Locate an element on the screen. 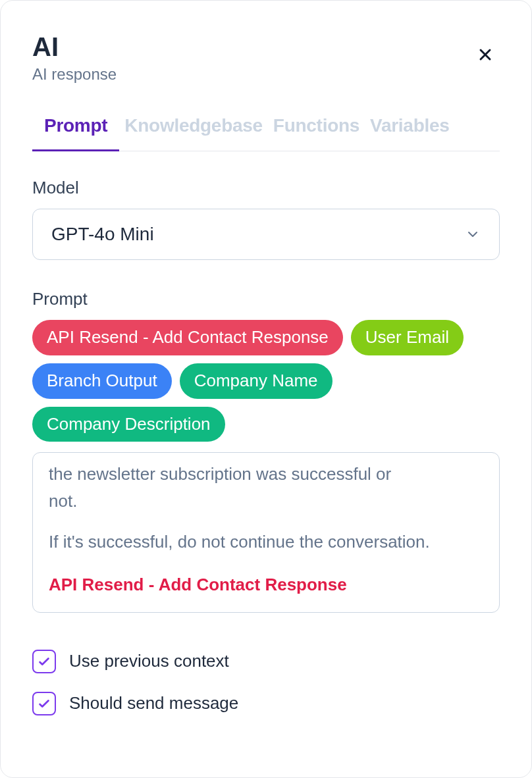 The height and width of the screenshot is (778, 532). chip-company-name: Company Name is located at coordinates (256, 381).